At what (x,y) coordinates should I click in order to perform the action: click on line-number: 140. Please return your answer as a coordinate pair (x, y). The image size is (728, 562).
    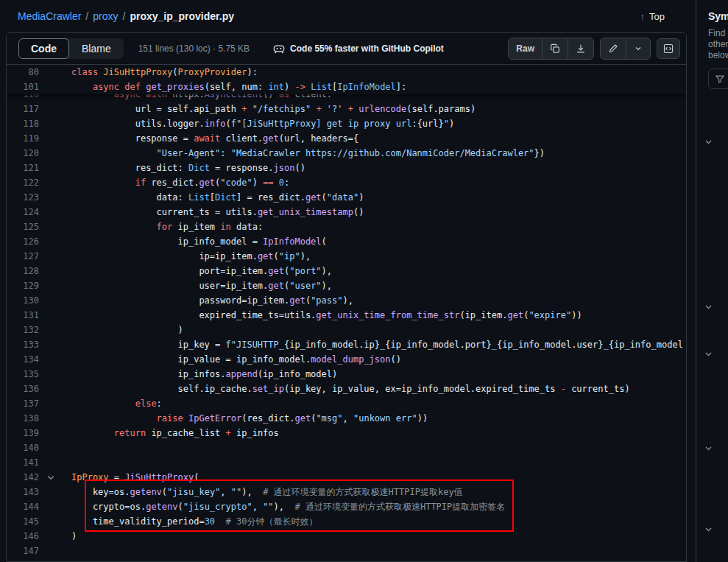
    Looking at the image, I should click on (24, 448).